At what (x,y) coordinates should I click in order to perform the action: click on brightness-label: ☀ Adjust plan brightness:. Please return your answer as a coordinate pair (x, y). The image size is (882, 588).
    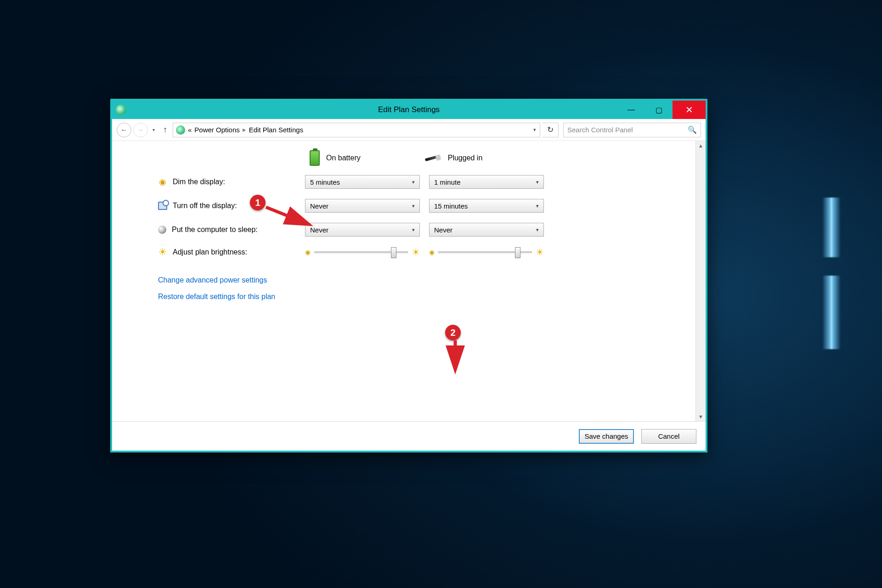
    Looking at the image, I should click on (227, 252).